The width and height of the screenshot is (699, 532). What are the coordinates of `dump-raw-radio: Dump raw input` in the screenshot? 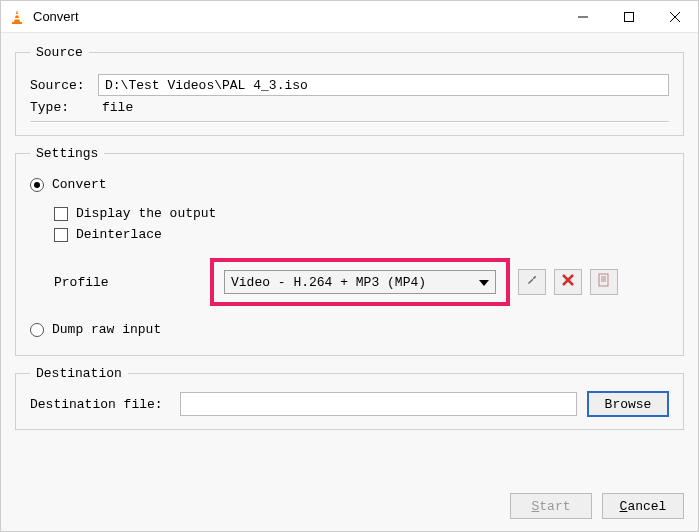 It's located at (350, 330).